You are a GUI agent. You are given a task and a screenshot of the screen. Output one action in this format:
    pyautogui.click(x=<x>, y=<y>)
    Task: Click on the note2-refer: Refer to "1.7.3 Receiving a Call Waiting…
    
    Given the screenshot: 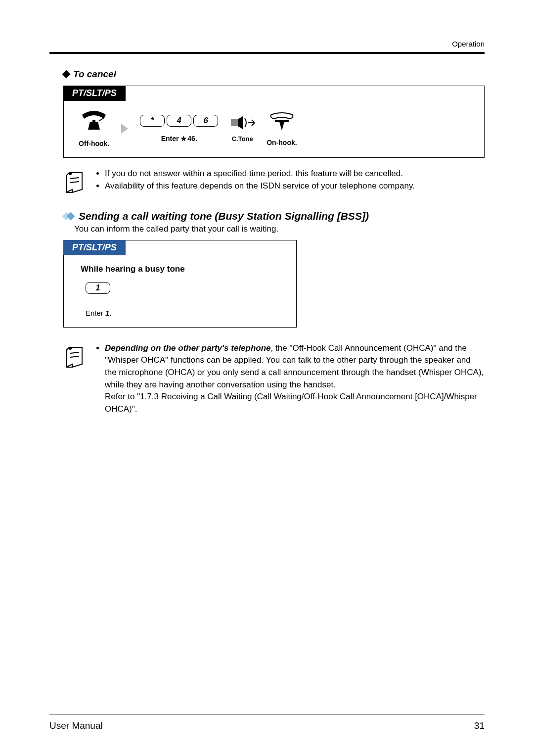 What is the action you would take?
    pyautogui.click(x=291, y=403)
    